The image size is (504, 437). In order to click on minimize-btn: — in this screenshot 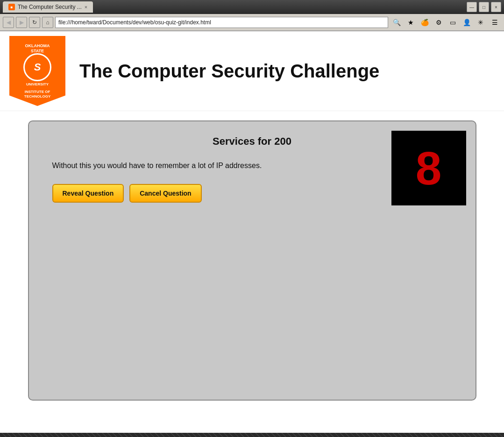, I will do `click(472, 7)`.